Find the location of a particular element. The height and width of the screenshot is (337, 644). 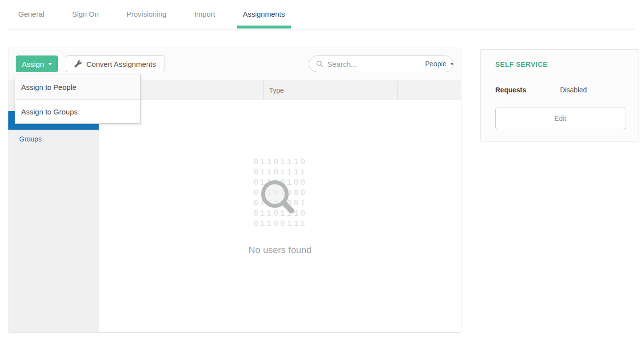

sidebar-item-groups: Groups is located at coordinates (54, 139).